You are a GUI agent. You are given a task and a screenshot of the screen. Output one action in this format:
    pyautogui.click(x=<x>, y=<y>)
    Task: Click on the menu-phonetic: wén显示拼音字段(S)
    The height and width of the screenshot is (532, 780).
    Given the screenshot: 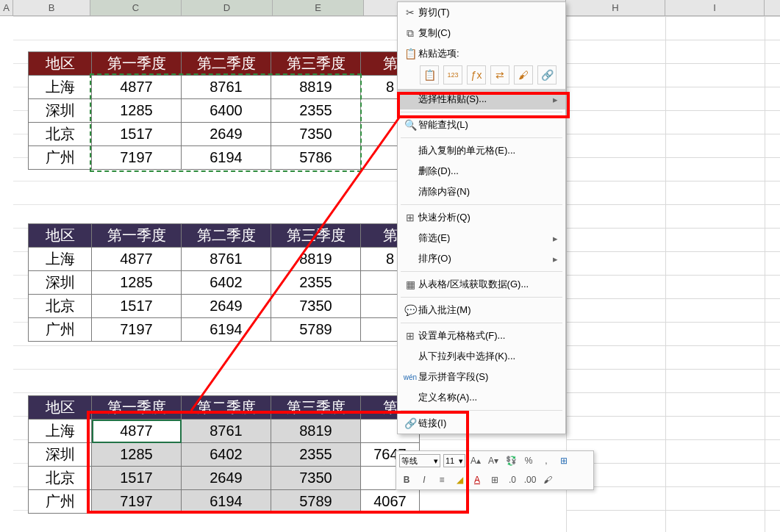 What is the action you would take?
    pyautogui.click(x=482, y=377)
    